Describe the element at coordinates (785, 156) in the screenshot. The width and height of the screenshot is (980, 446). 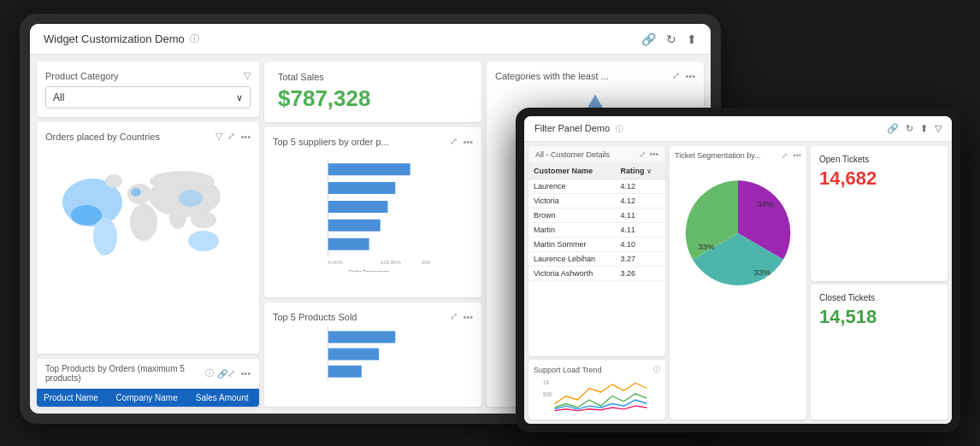
I see `expand-ticket-icon: ⤢` at that location.